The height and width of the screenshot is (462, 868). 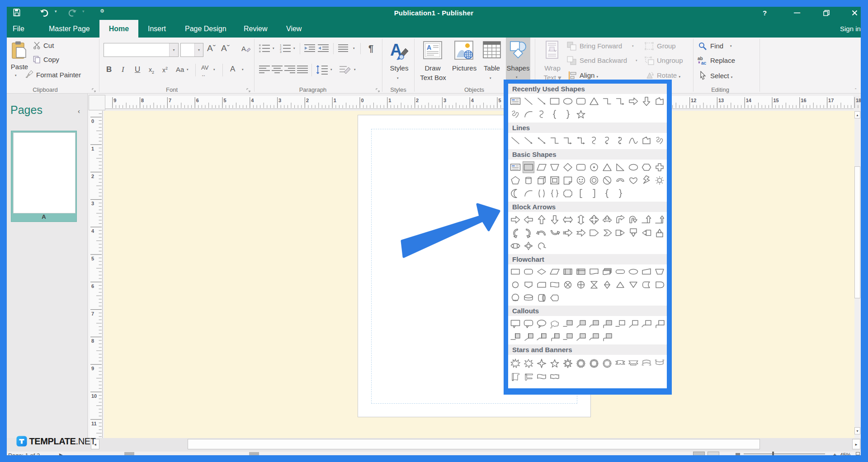 I want to click on svg-text: 12, so click(x=693, y=100).